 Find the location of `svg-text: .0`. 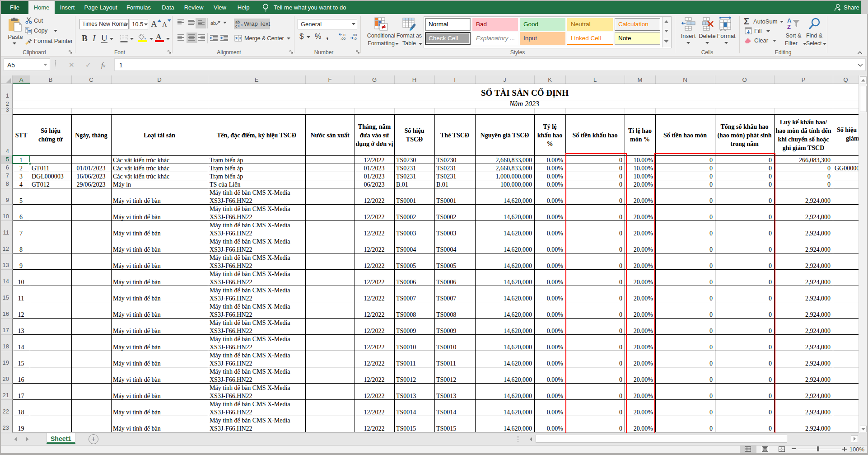

svg-text: .0 is located at coordinates (355, 38).